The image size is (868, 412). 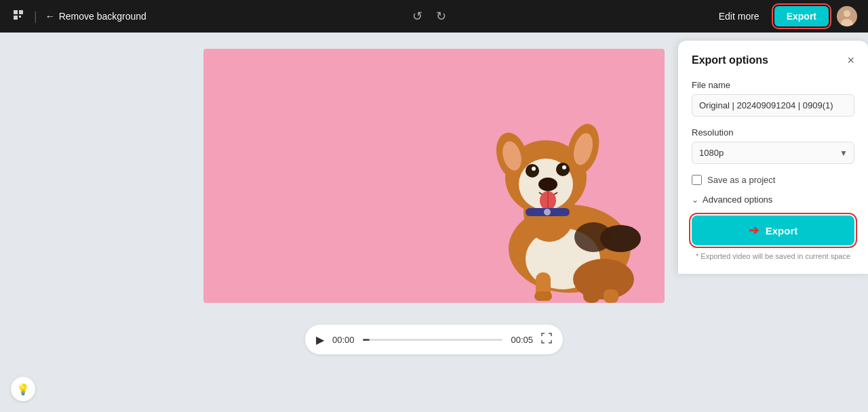 I want to click on page-title: Remove background, so click(x=103, y=16).